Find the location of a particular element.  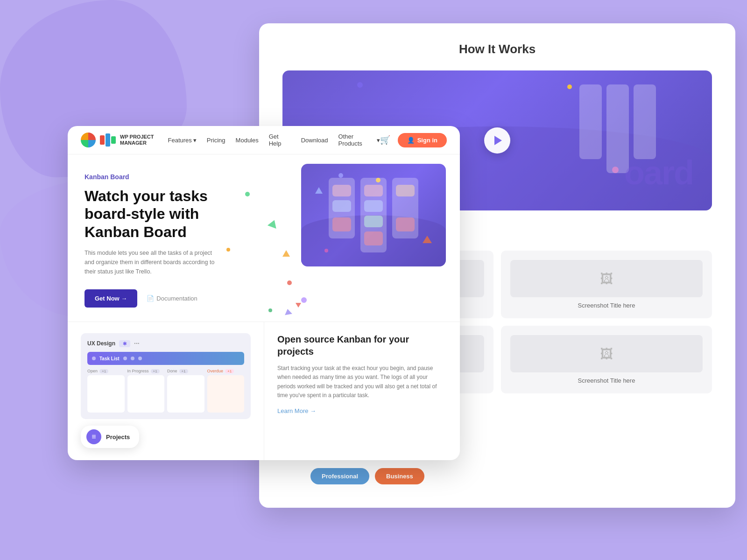

col-label: Open is located at coordinates (92, 371).